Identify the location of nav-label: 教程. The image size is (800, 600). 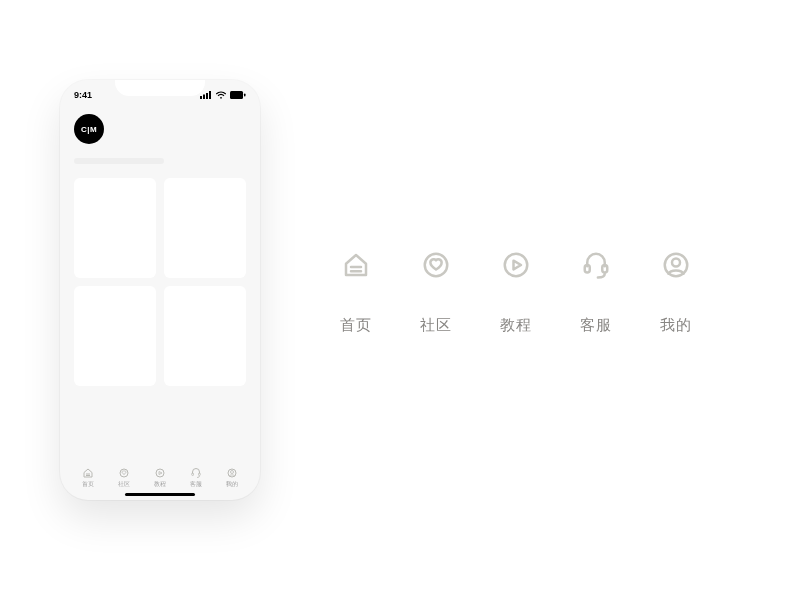
(516, 326).